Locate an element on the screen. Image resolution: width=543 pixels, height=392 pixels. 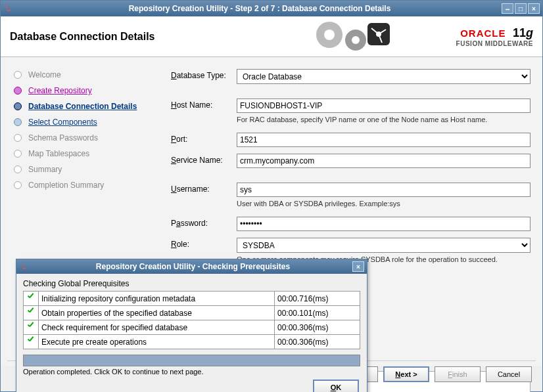
titlebar: Repository Creation Utility - Step 2 of … is located at coordinates (272, 9).